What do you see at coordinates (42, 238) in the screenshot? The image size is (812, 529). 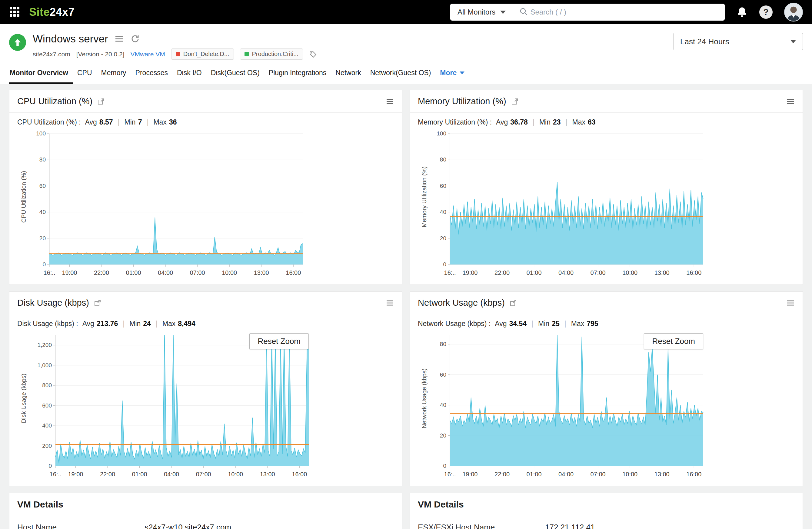 I see `svg-text: 20` at bounding box center [42, 238].